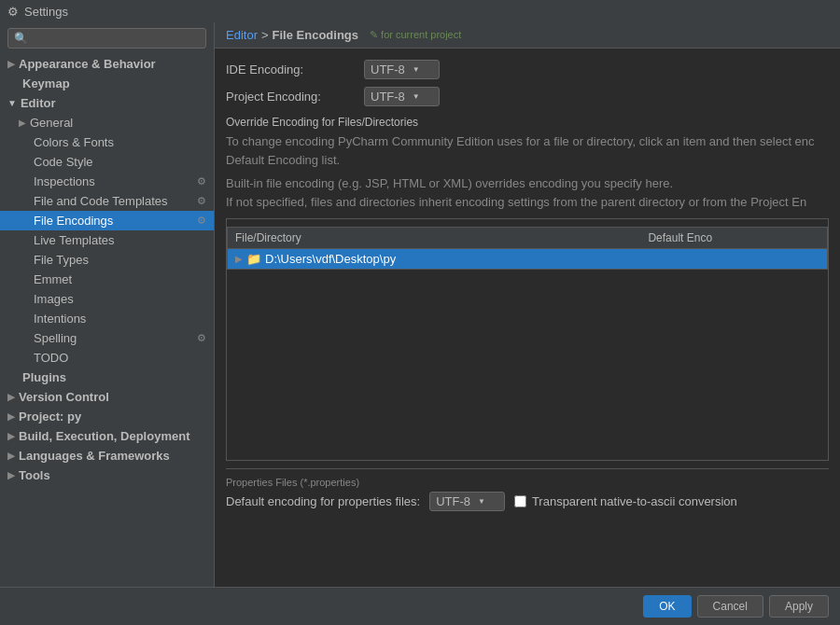 This screenshot has width=840, height=625. I want to click on sidebar-item-live-templates: Live Templates, so click(106, 241).